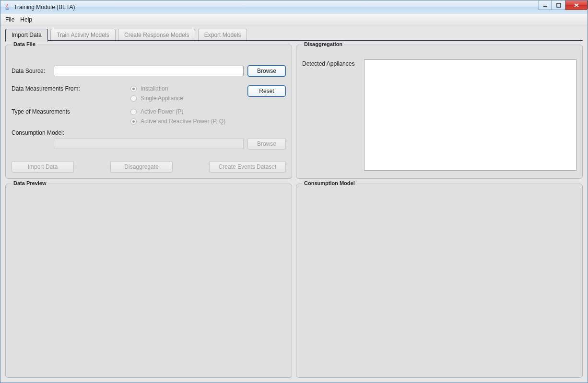 This screenshot has height=383, width=588. Describe the element at coordinates (187, 98) in the screenshot. I see `radio-single-appliance: Single Appliance` at that location.